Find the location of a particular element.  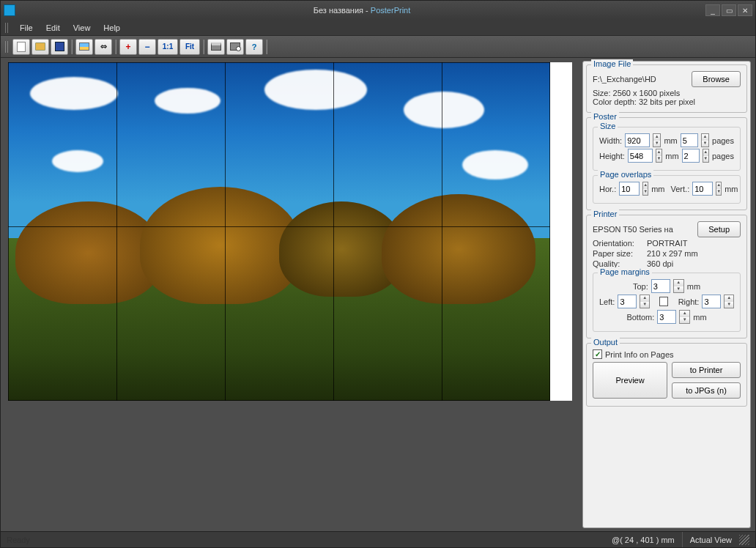

margins-legend: Page margins is located at coordinates (625, 272).